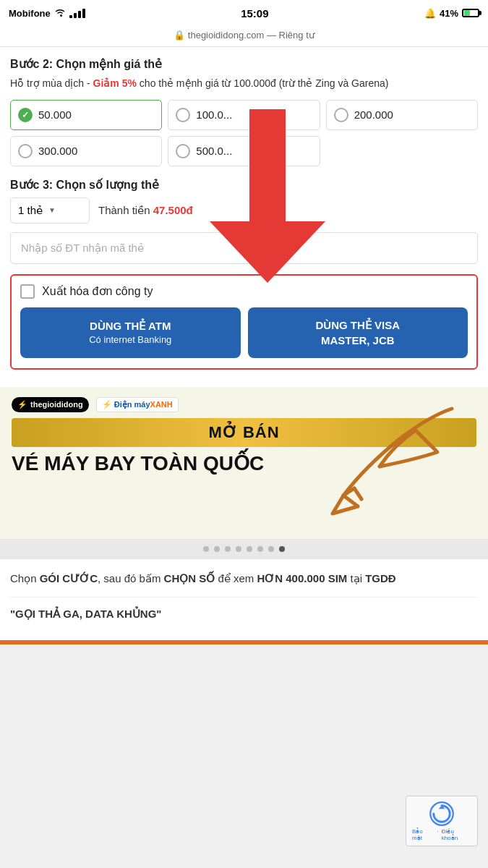 The height and width of the screenshot is (868, 488). Describe the element at coordinates (254, 13) in the screenshot. I see `time-display: 15:09` at that location.